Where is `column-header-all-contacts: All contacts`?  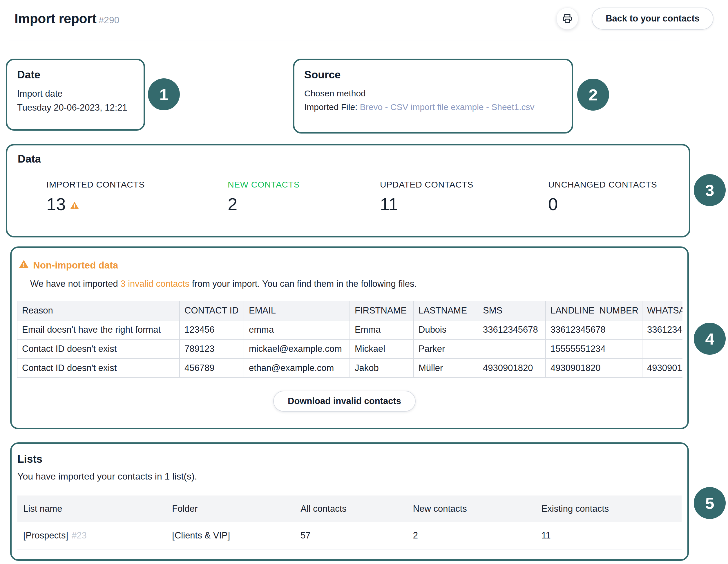 column-header-all-contacts: All contacts is located at coordinates (351, 509).